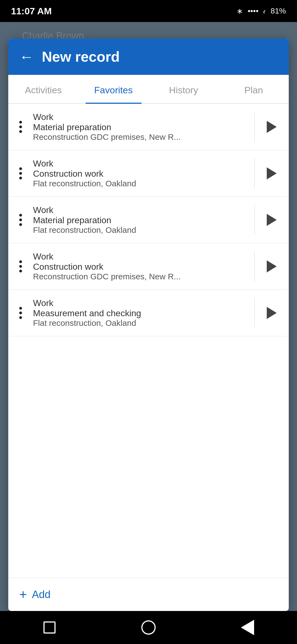 The image size is (297, 644). I want to click on modal-title: New record, so click(81, 57).